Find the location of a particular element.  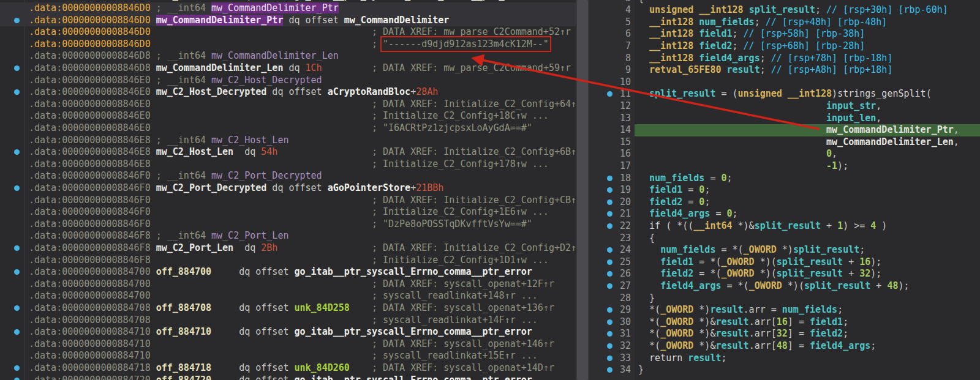

pseudocode-line: 31 *(_OWORD *)&result.arr[32] = field2; is located at coordinates (785, 334).